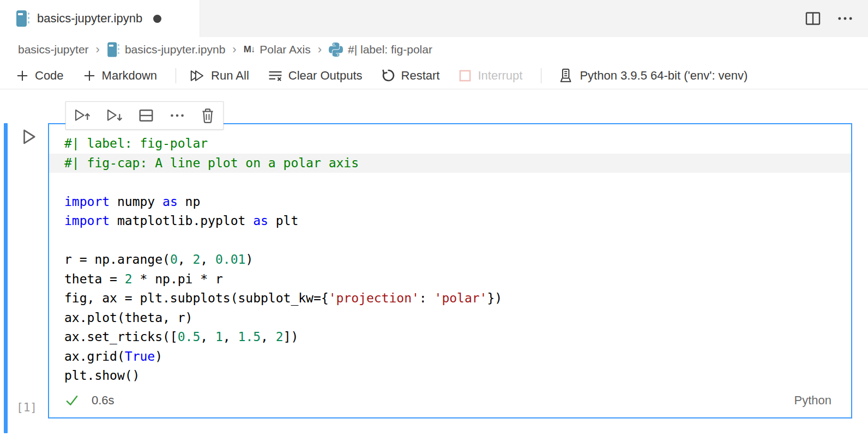 This screenshot has width=868, height=437. I want to click on clear-outputs-button: Clear Outputs, so click(315, 76).